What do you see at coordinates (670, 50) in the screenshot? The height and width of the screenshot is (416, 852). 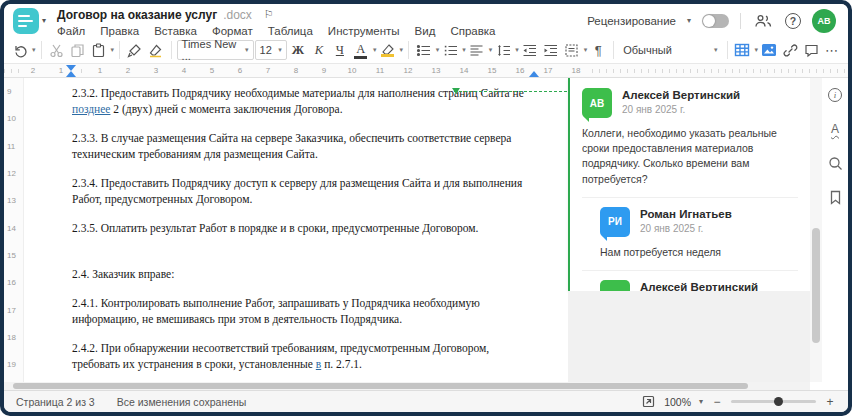 I see `paragraph-style-select: Обычный▾` at bounding box center [670, 50].